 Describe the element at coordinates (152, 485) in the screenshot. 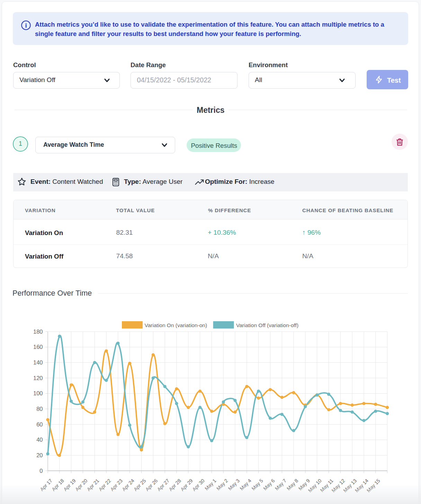

I see `svg-text: Apr 26` at that location.